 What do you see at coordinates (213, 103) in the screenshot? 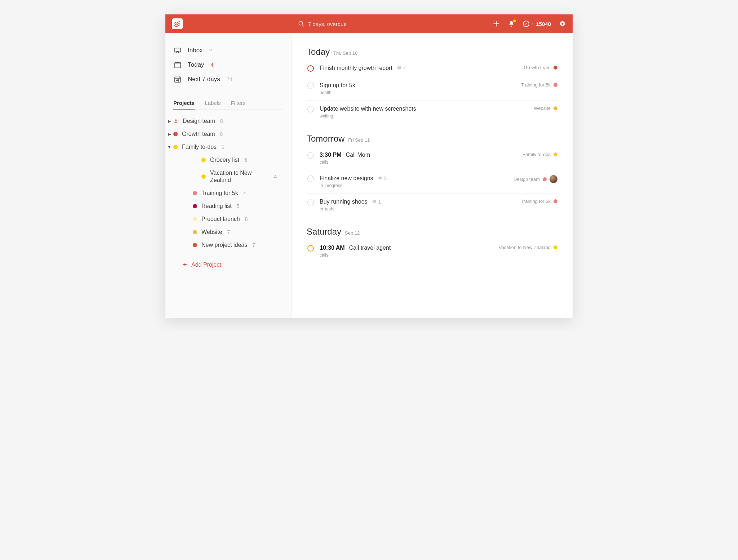
I see `tab-labels: Labels` at bounding box center [213, 103].